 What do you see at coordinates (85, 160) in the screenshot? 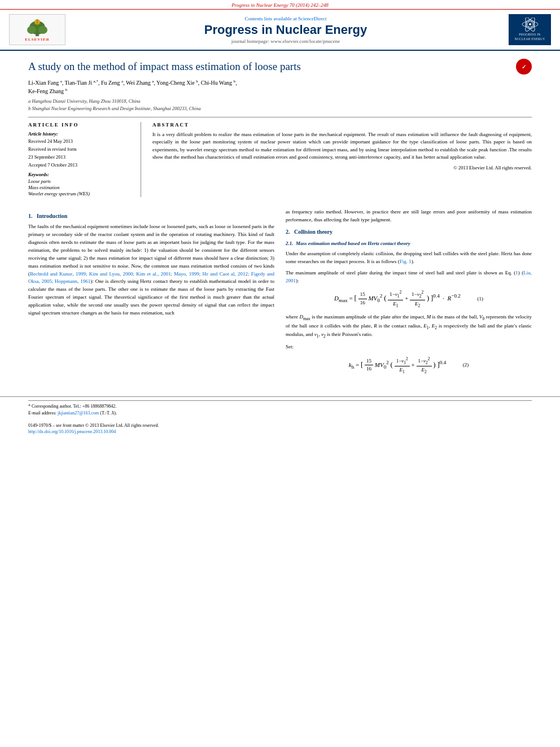
I see `article-info-col: ARTICLE INFO Article history: Received 2…` at bounding box center [85, 160].